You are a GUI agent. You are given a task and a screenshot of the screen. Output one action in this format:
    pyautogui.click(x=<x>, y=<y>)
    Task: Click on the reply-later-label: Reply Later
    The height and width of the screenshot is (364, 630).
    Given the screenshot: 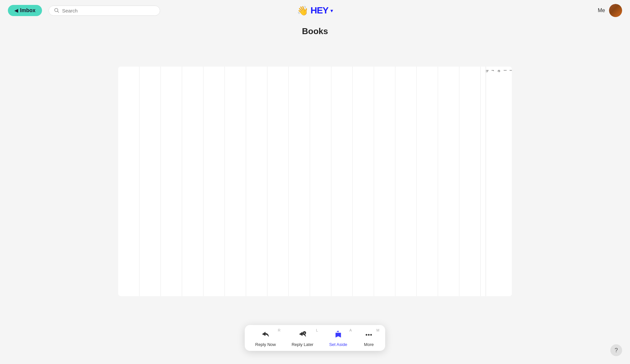 What is the action you would take?
    pyautogui.click(x=303, y=344)
    